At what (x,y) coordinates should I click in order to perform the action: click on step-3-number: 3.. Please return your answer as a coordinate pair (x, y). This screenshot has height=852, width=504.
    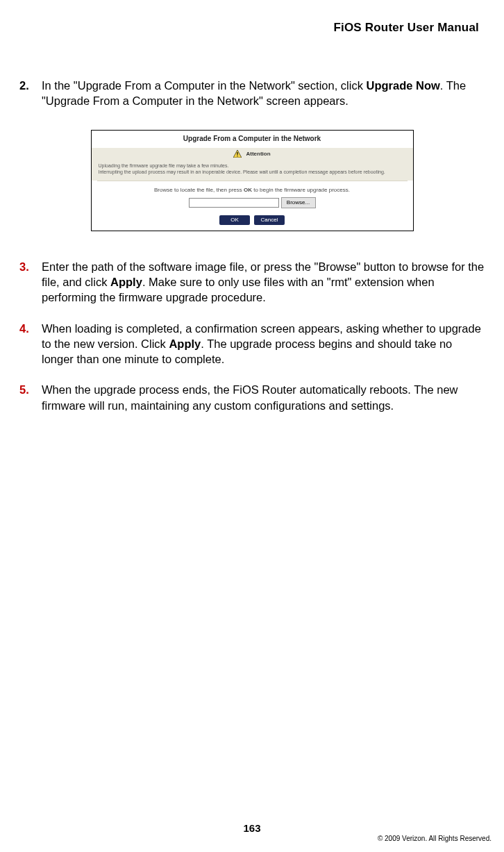
    Looking at the image, I should click on (31, 282).